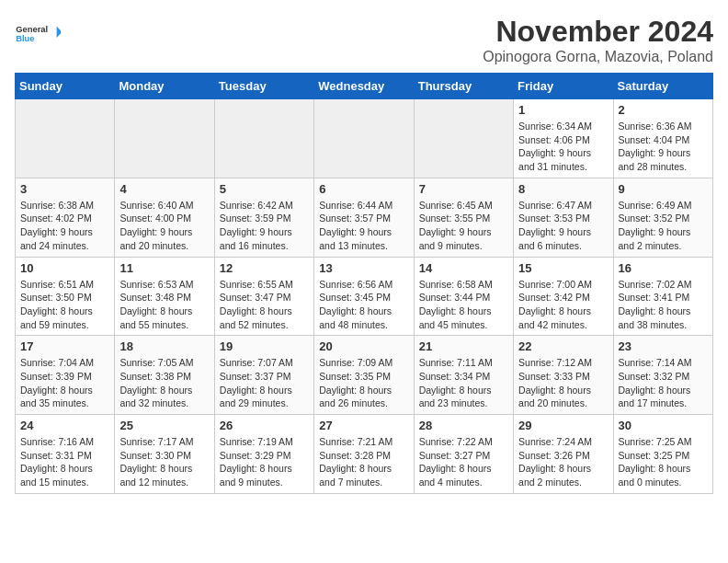 This screenshot has height=563, width=728. Describe the element at coordinates (265, 425) in the screenshot. I see `day-number: 26` at that location.